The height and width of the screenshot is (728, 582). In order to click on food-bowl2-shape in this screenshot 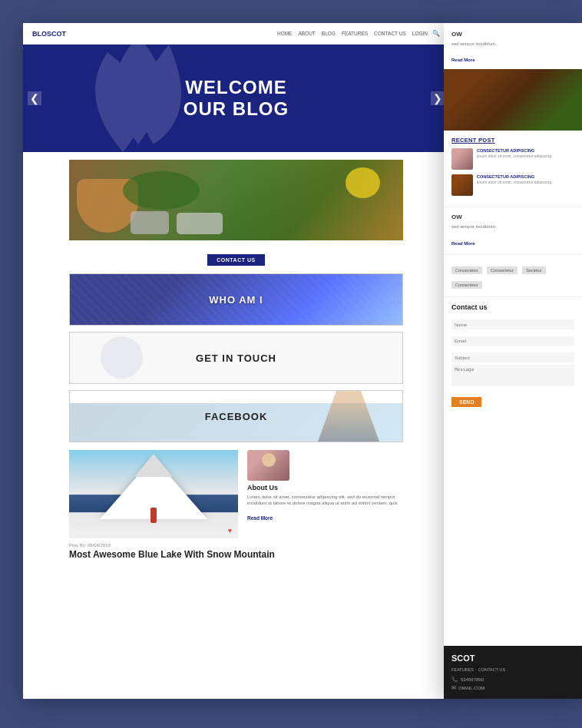, I will do `click(200, 223)`.